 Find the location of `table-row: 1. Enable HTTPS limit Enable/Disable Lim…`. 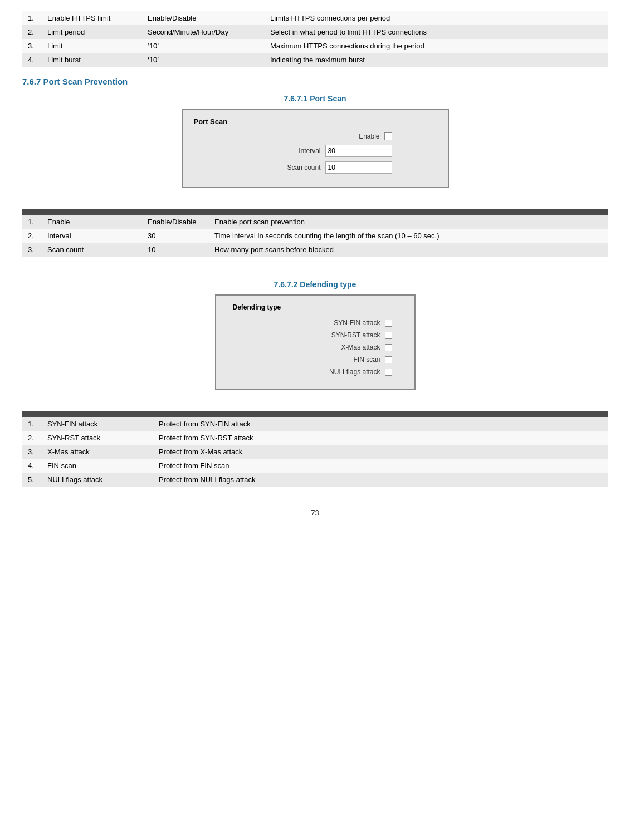

table-row: 1. Enable HTTPS limit Enable/Disable Lim… is located at coordinates (315, 18).